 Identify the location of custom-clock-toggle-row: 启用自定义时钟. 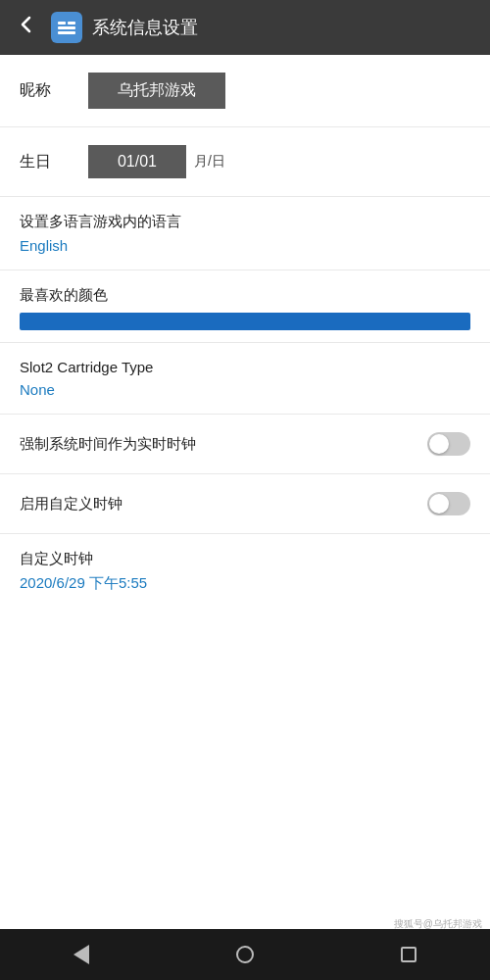
(245, 504).